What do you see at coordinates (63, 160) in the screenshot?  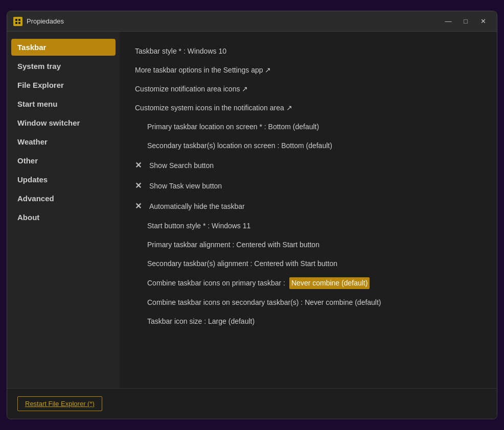 I see `sidebar-item-other: Other` at bounding box center [63, 160].